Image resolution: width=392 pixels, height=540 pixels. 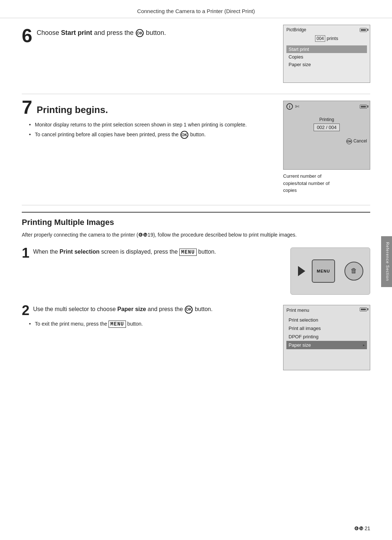 I want to click on step-6-right: PictBridge 004 prints Start print Copies…, so click(x=327, y=54).